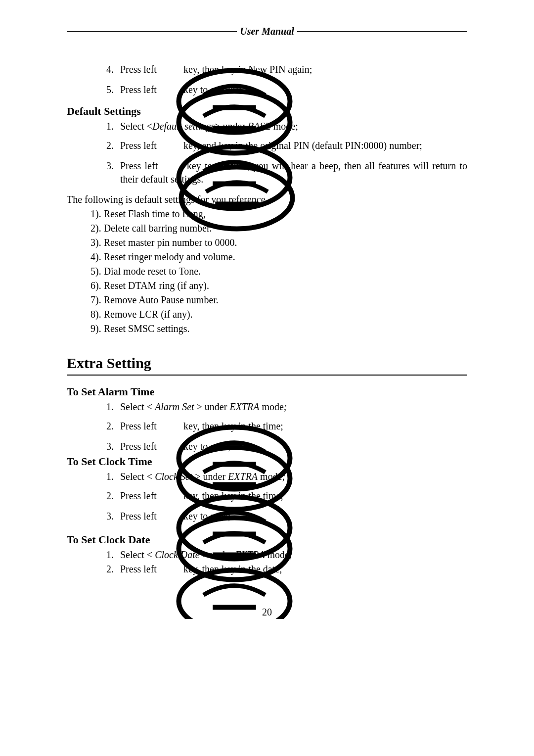 This screenshot has width=534, height=756. I want to click on list-item: 1. Select < Clock Date > under EXTRA mod…, so click(287, 555).